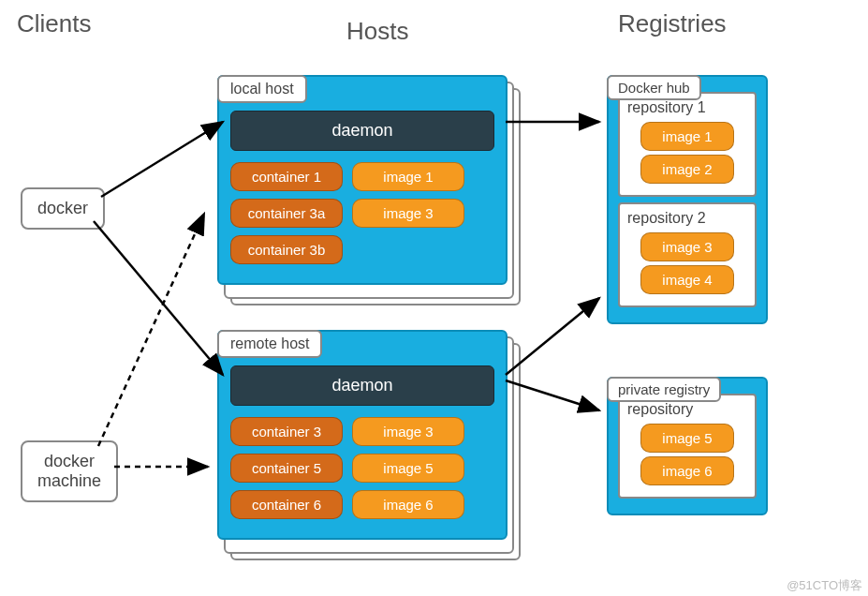 The height and width of the screenshot is (596, 868). Describe the element at coordinates (362, 180) in the screenshot. I see `local-host-box: local host daemon container 1 image 1 co…` at that location.